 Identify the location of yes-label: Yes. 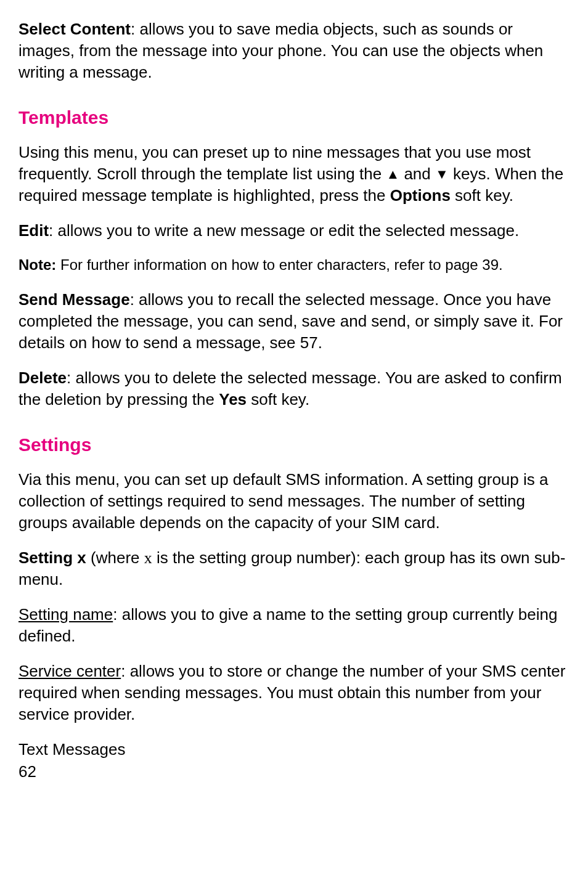
(233, 399).